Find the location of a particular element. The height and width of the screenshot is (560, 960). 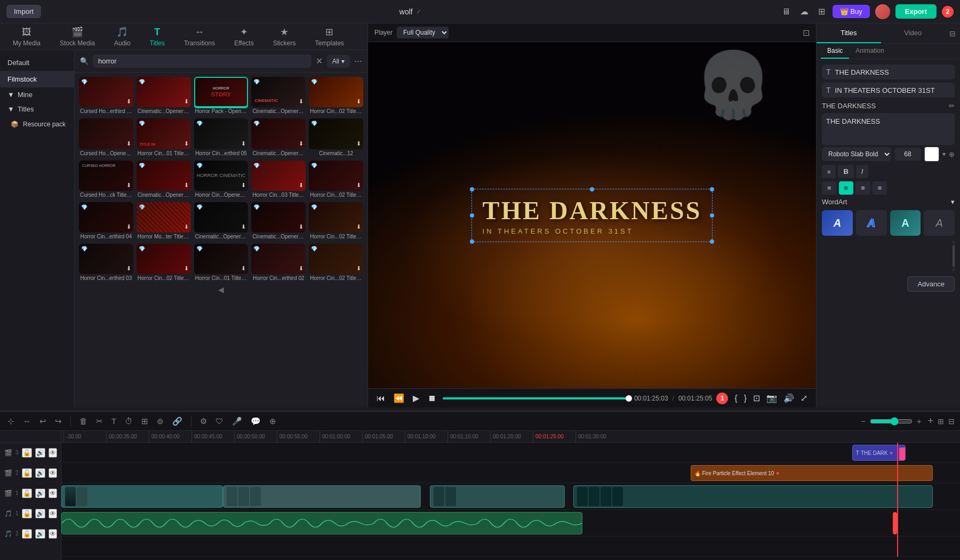

align-left-button: ≡ is located at coordinates (829, 188).